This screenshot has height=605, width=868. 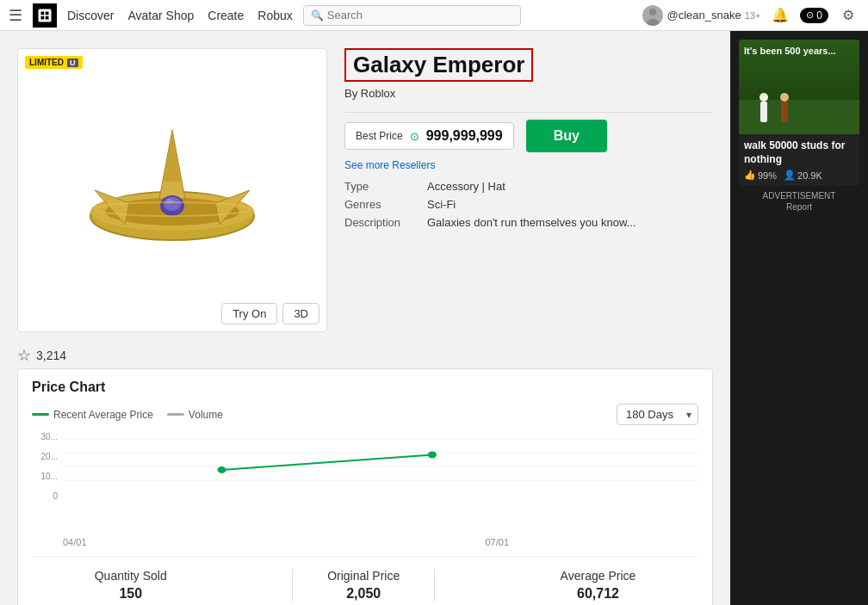 What do you see at coordinates (701, 15) in the screenshot?
I see `user-profile: @clean_snake 13+` at bounding box center [701, 15].